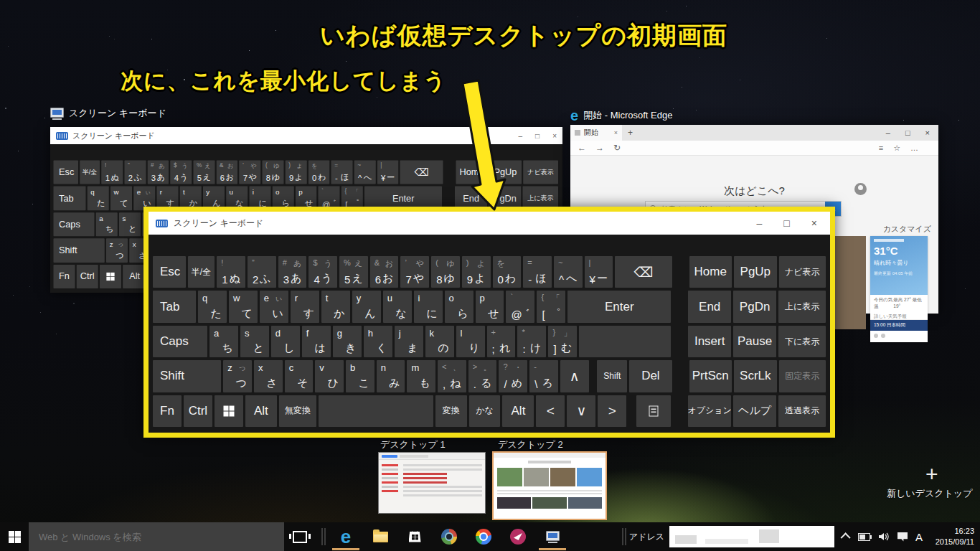 This screenshot has height=551, width=980. I want to click on ime-indicator: A, so click(919, 537).